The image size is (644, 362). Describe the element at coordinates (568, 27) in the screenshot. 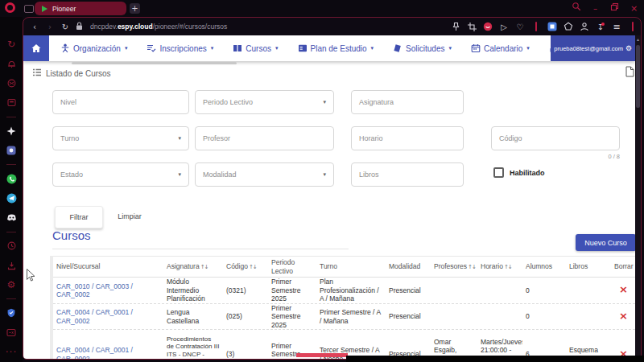

I see `pentagon-icon` at that location.